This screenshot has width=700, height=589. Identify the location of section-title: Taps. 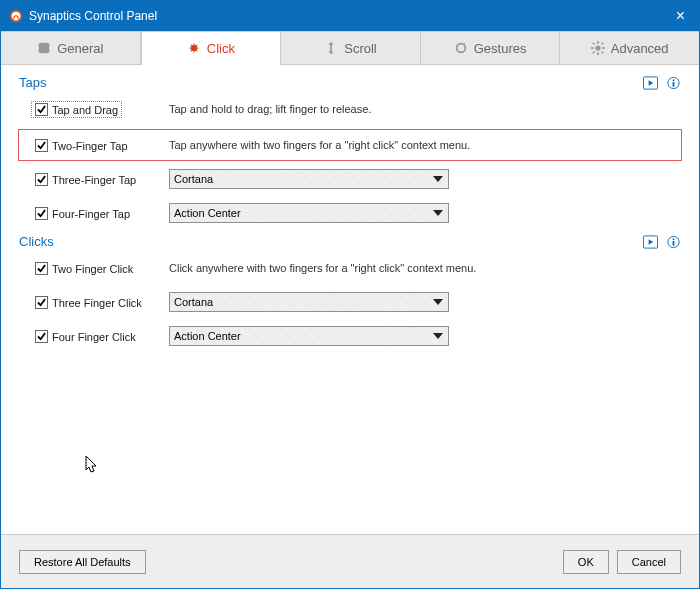
(32, 82).